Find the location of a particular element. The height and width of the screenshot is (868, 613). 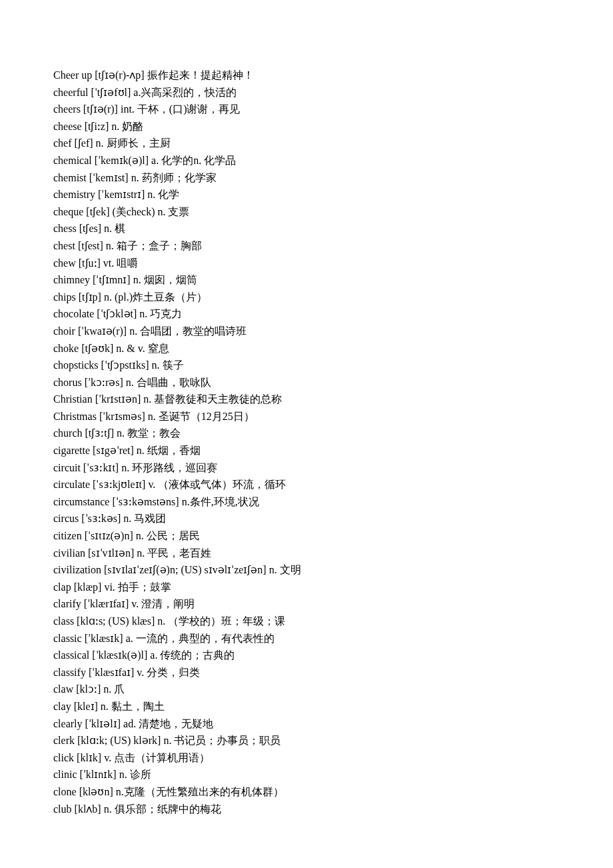

vocab-entry: Christmas [ˈkrɪsməs] n. 圣诞节（12月25日） is located at coordinates (306, 417).